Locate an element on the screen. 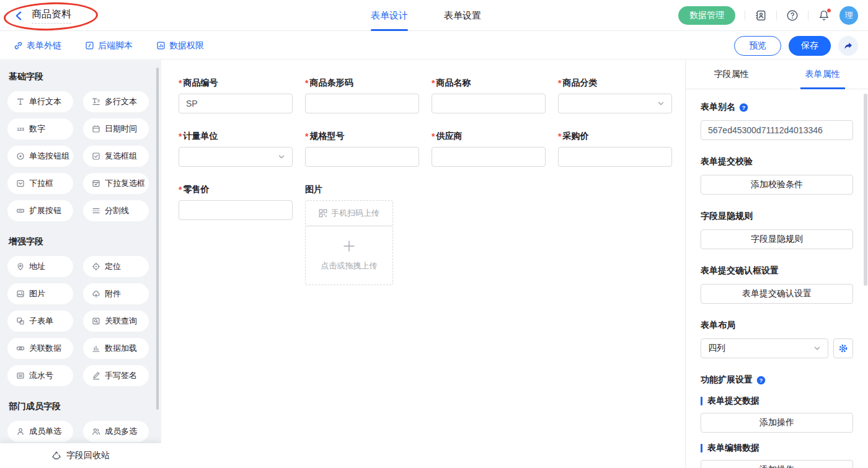 This screenshot has width=868, height=468. bars-icon is located at coordinates (96, 348).